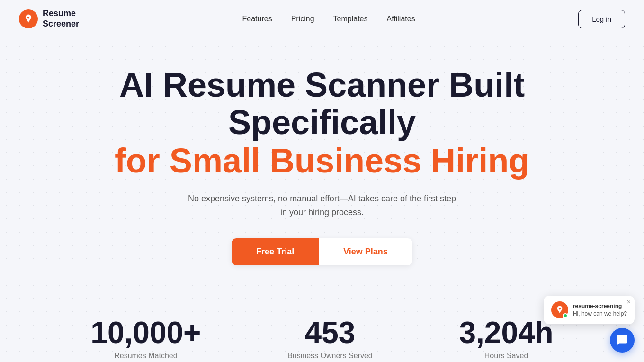  Describe the element at coordinates (330, 339) in the screenshot. I see `stat-owners: 453 Business Owners Served` at that location.